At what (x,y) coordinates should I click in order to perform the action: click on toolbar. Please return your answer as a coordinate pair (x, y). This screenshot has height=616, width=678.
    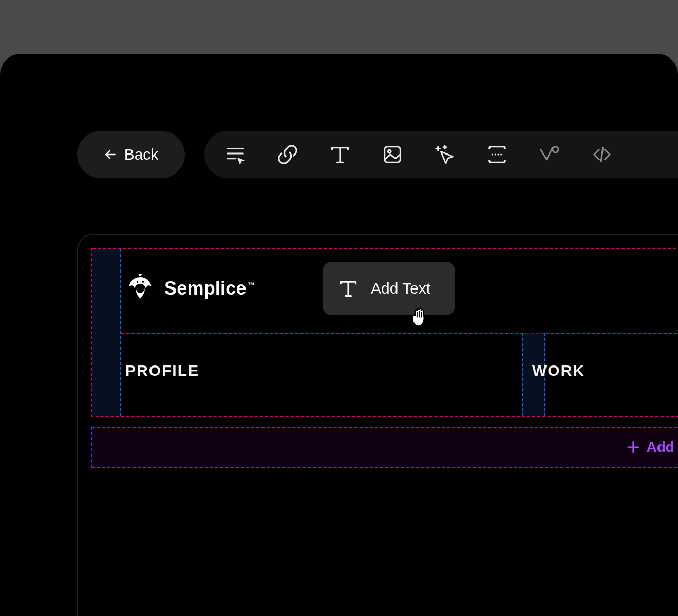
    Looking at the image, I should click on (441, 155).